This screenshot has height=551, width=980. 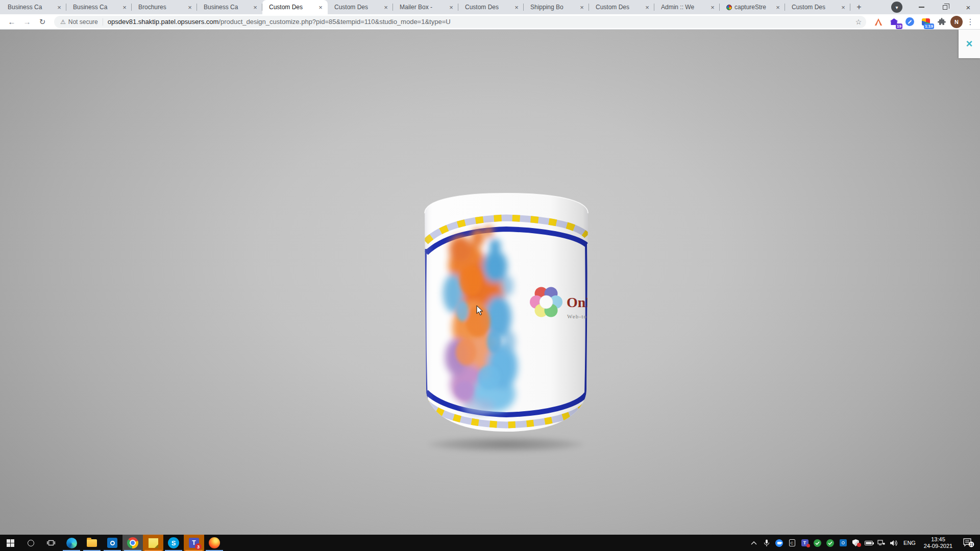 What do you see at coordinates (942, 22) in the screenshot?
I see `puzzle-glyph` at bounding box center [942, 22].